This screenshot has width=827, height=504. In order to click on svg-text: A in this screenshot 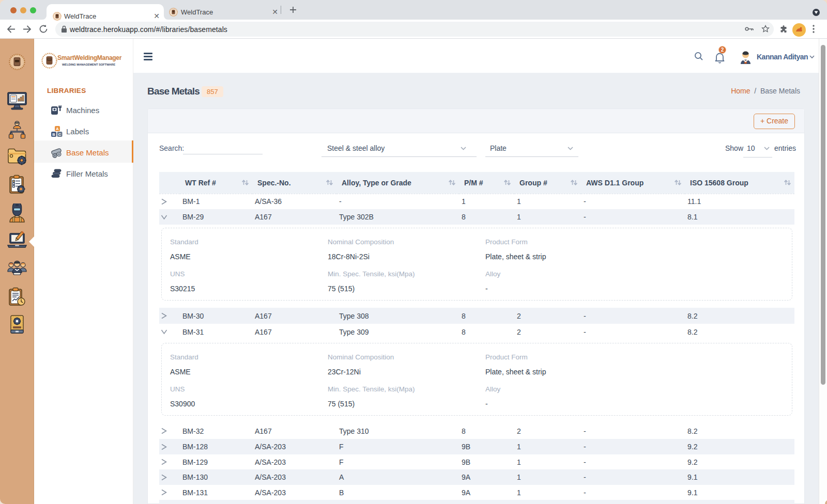, I will do `click(57, 129)`.